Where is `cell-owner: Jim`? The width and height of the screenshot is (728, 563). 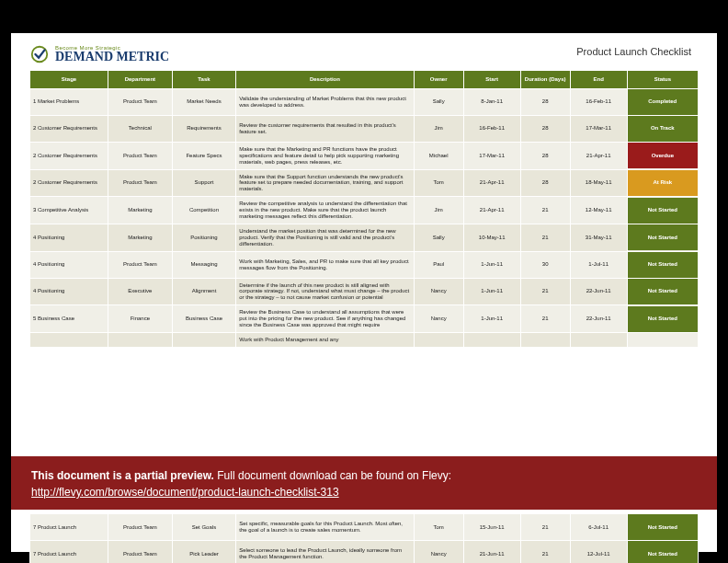 cell-owner: Jim is located at coordinates (438, 129).